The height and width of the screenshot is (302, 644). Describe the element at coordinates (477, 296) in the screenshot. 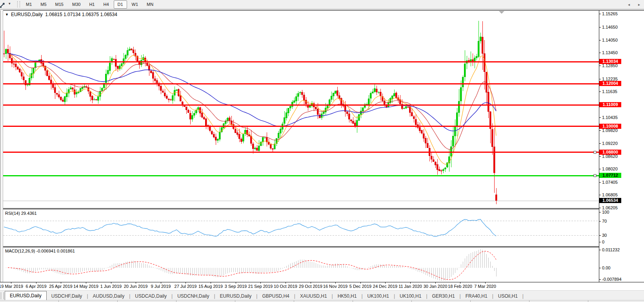

I see `chart-tab-fra40-h1: FRA40,H1` at that location.